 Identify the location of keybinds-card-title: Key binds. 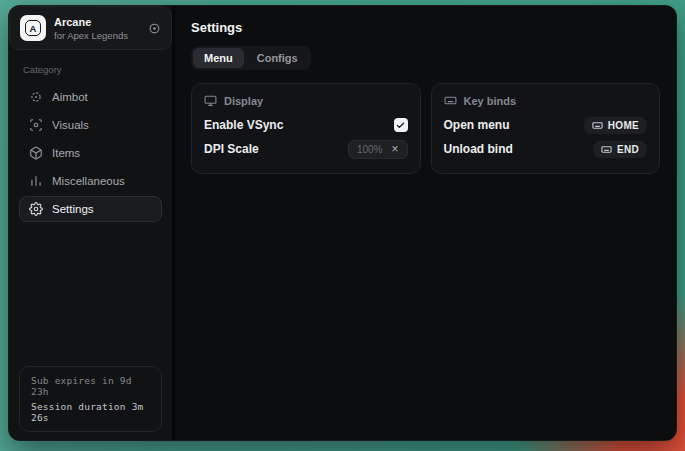
(490, 101).